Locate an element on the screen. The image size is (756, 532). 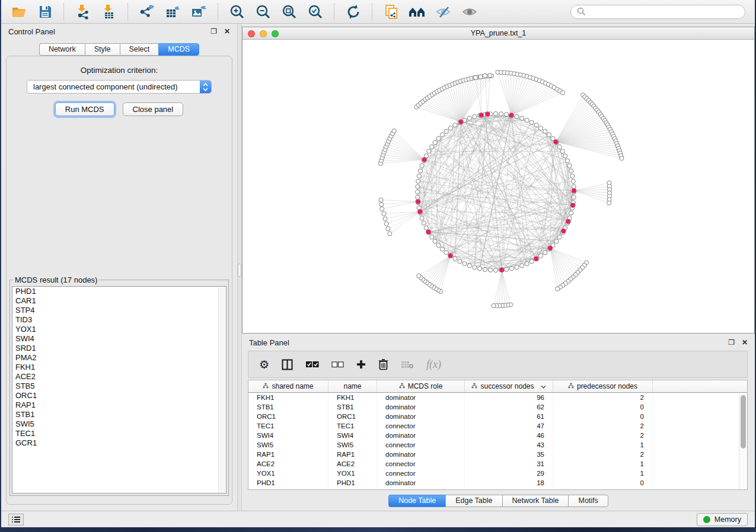
table-row: RAP1RAP1dominator352 is located at coordinates (498, 454).